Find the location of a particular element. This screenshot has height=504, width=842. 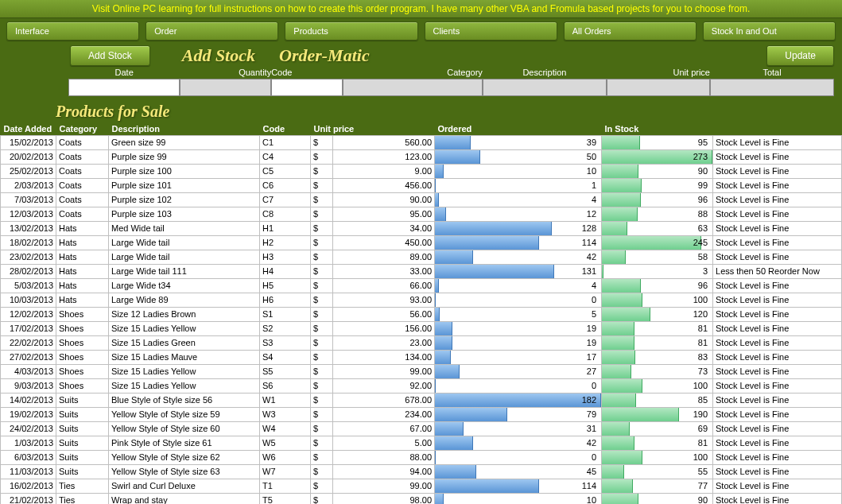

table-row: 24/02/2013SuitsYellow Style of Style siz… is located at coordinates (421, 429).